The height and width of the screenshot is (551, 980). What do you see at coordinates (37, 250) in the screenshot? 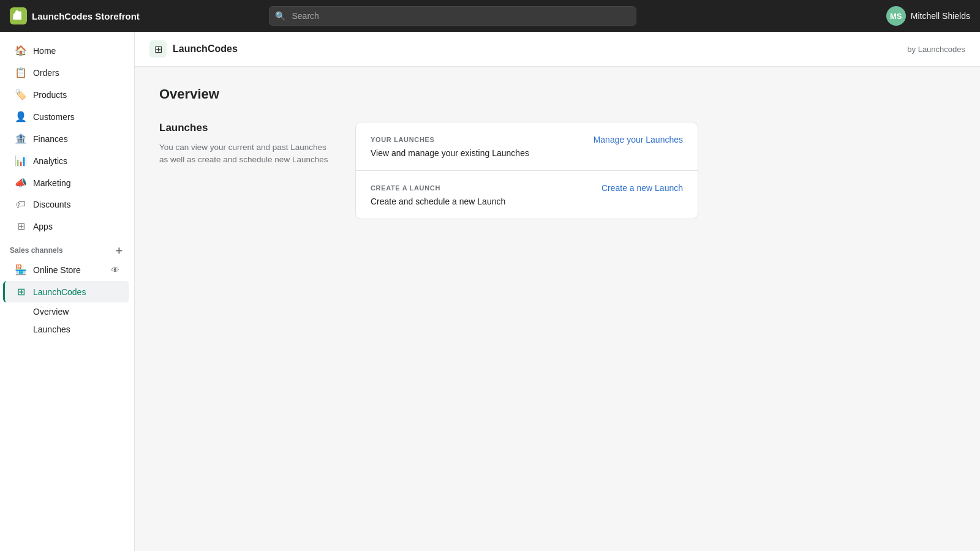
I see `sales-channels-label: Sales channels` at bounding box center [37, 250].